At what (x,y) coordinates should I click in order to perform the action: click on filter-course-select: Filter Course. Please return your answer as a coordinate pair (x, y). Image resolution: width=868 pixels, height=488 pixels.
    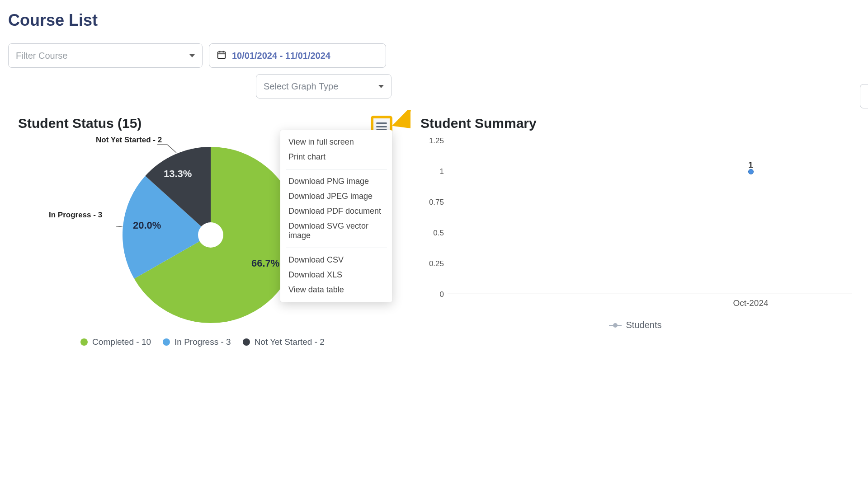
    Looking at the image, I should click on (105, 56).